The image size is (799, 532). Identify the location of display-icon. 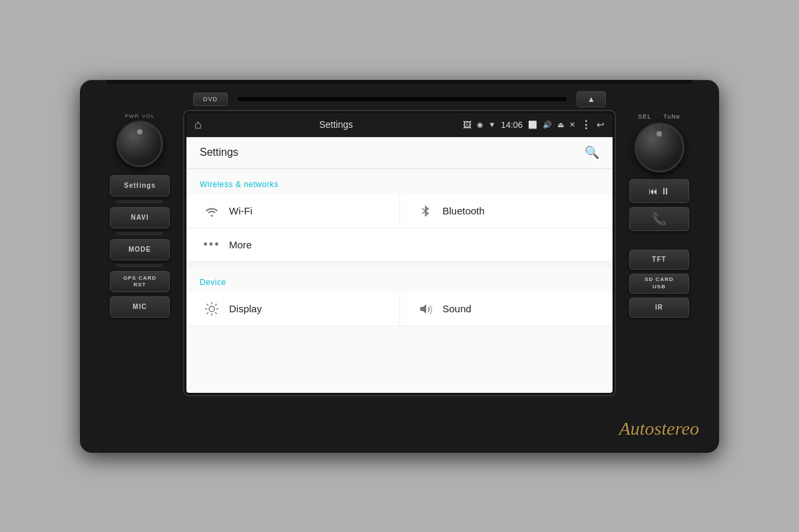
(212, 309).